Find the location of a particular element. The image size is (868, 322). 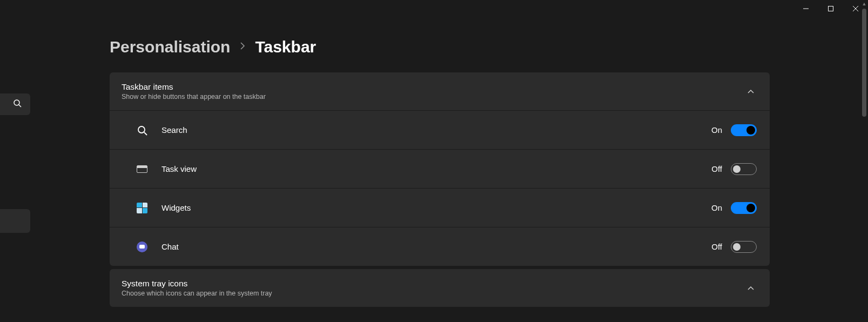

row-label: Task view is located at coordinates (436, 169).